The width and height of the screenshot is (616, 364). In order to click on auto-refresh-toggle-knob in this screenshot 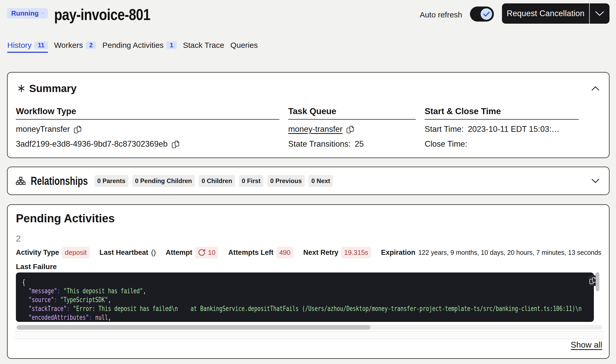, I will do `click(486, 14)`.